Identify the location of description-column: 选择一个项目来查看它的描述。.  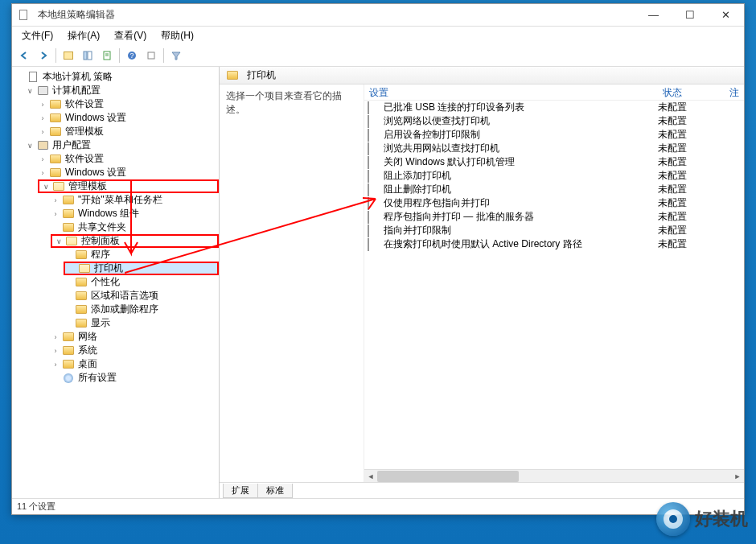
(292, 283).